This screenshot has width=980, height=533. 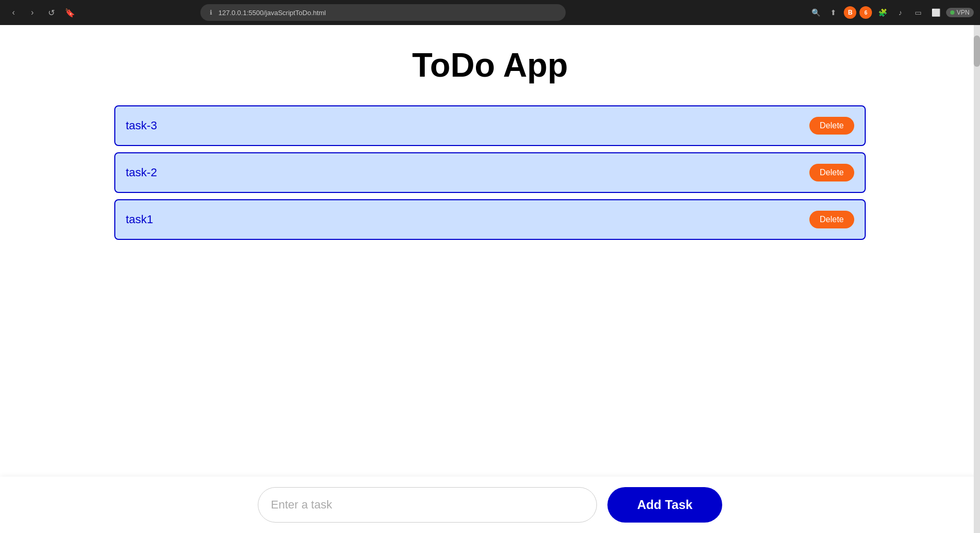 What do you see at coordinates (936, 13) in the screenshot?
I see `screen-button: ⬜` at bounding box center [936, 13].